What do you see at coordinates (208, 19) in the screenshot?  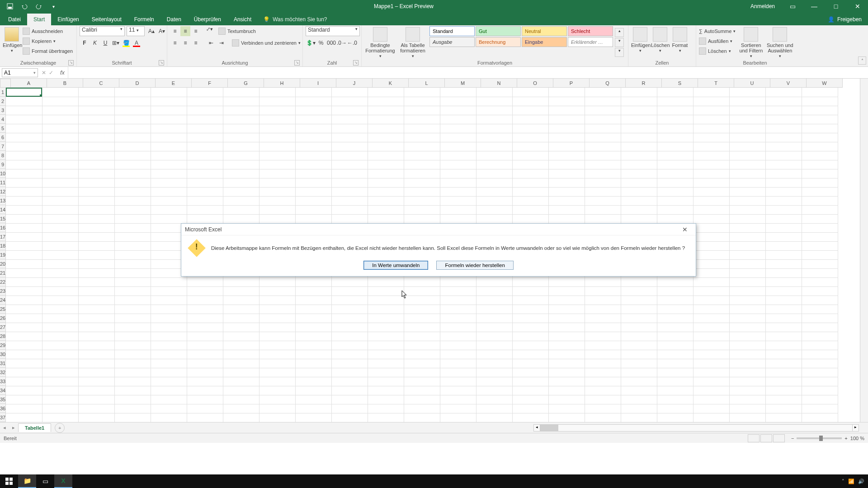 I see `tab-review: Überprüfen` at bounding box center [208, 19].